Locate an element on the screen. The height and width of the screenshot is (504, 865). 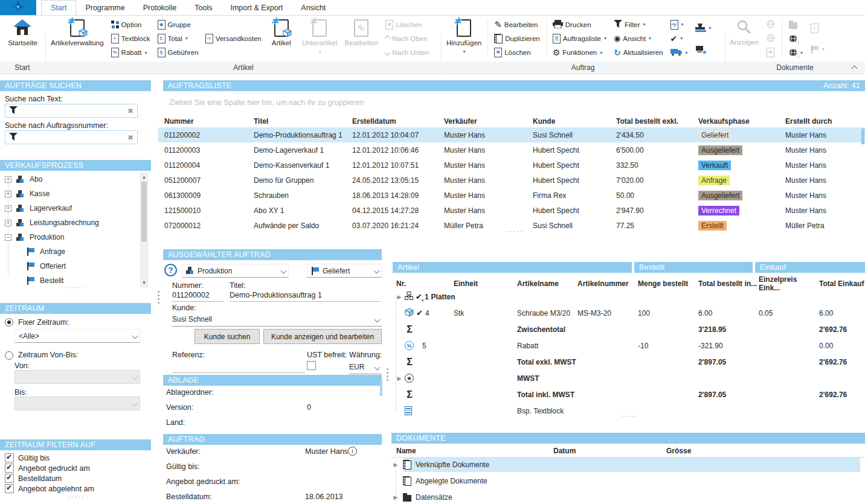
fixer-zeitraum-radio is located at coordinates (9, 322).